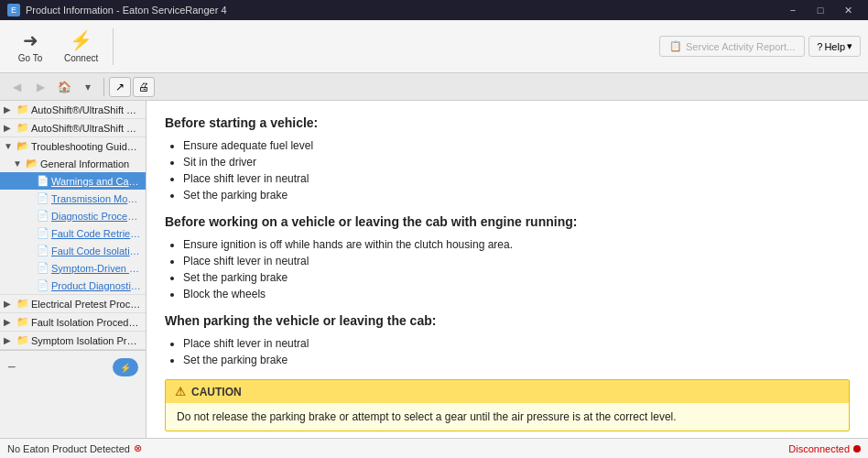  I want to click on tree-section-gen3: ▶ 📁 AutoShift®/UltraShift Gen3, so click(73, 128).